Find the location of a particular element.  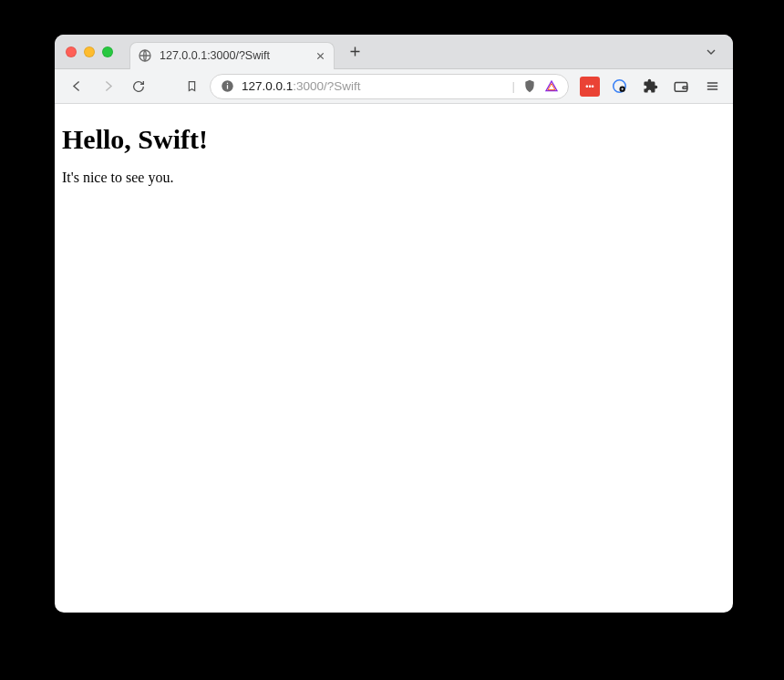

globe-icon is located at coordinates (145, 56).